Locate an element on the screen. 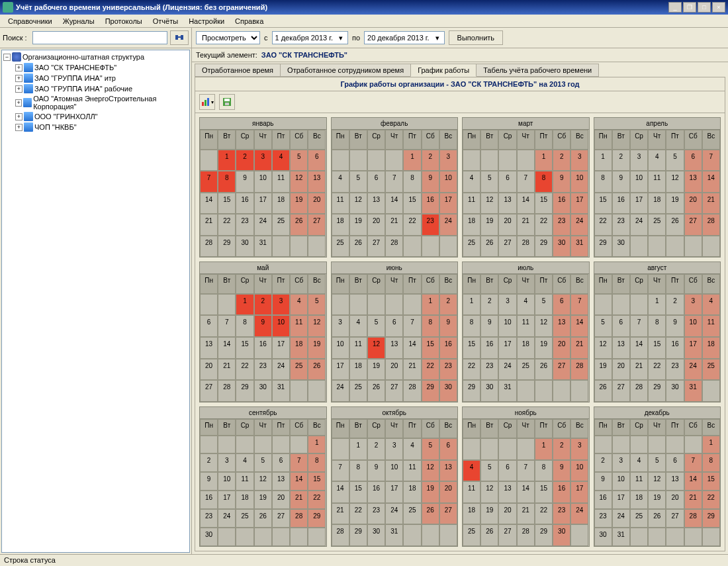  execute-button: Выполнить is located at coordinates (476, 38).